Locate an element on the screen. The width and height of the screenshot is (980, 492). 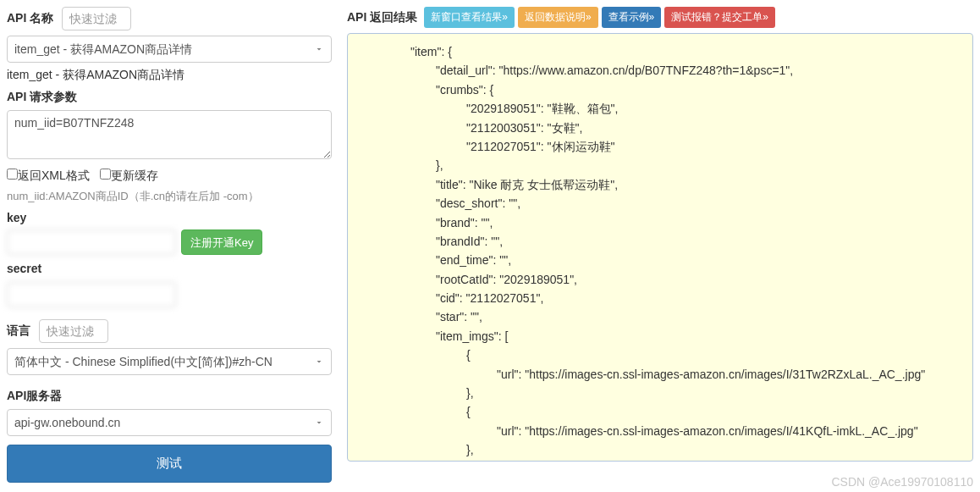
api-name-select: item_get - 获得AMAZON商品详情 is located at coordinates (169, 49).